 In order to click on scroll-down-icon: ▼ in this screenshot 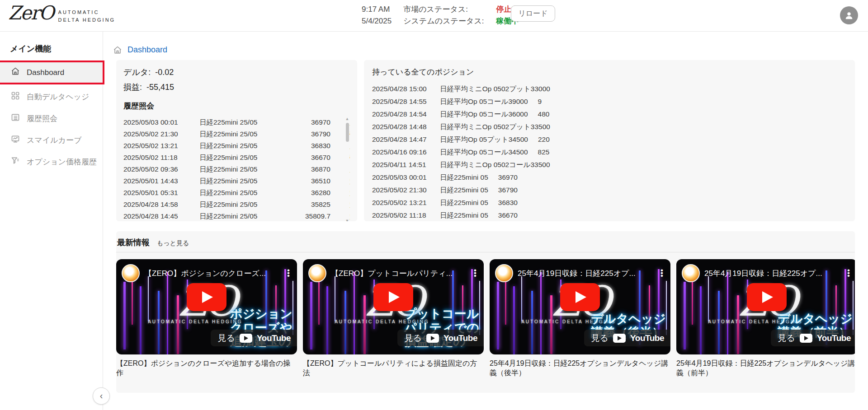, I will do `click(347, 220)`.